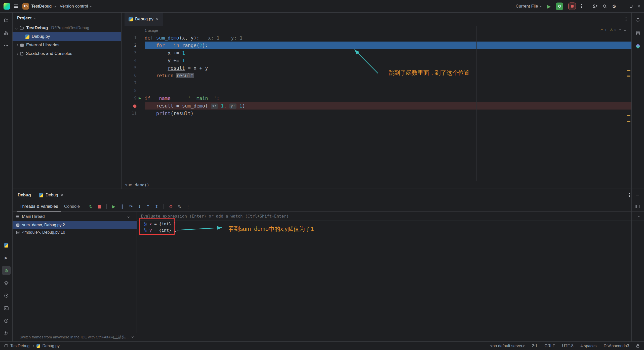 This screenshot has height=350, width=644. I want to click on status-interpreter: D:\Anaconda3, so click(616, 346).